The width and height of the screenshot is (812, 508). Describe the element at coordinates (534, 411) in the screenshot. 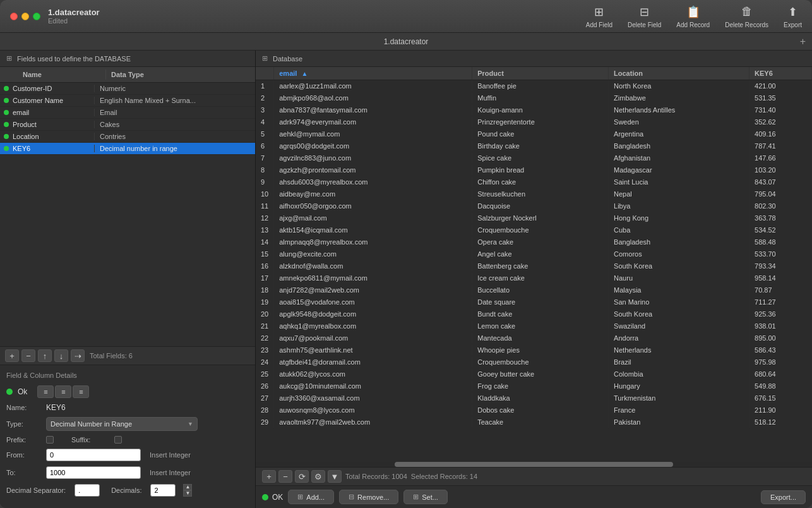

I see `table-row: 28 auwosnqm8@lycos.com Dobos cake France…` at that location.